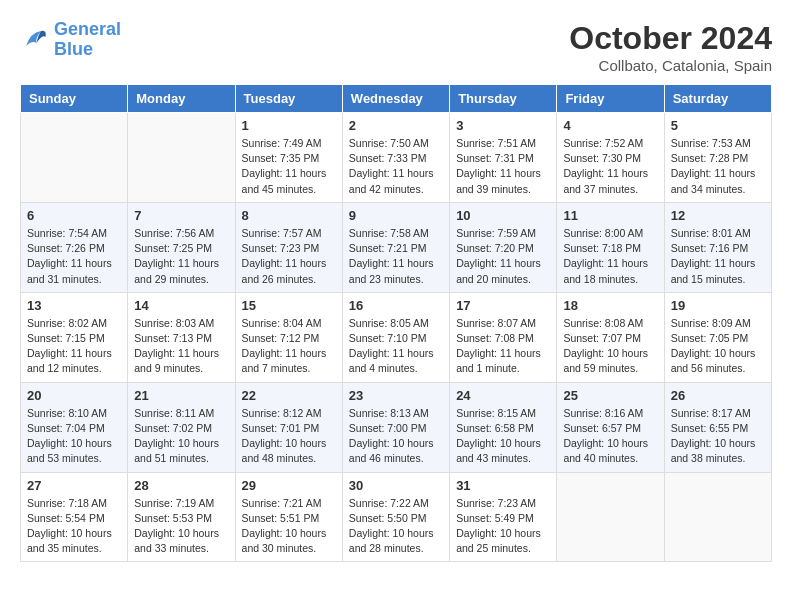 This screenshot has height=612, width=792. I want to click on day-number: 8, so click(289, 216).